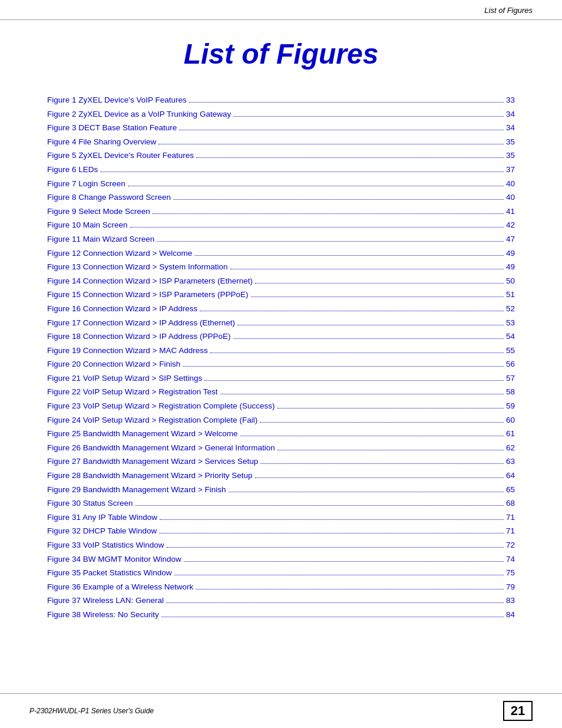 The width and height of the screenshot is (562, 728). I want to click on list-item: Figure 12 Connection Wizard > Welcome49, so click(281, 253).